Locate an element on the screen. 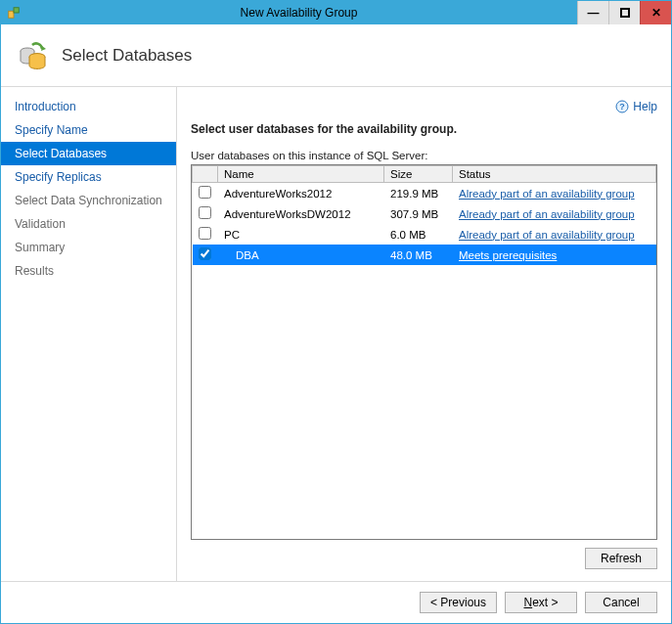 This screenshot has width=672, height=624. window-title: New Availability Group is located at coordinates (299, 13).